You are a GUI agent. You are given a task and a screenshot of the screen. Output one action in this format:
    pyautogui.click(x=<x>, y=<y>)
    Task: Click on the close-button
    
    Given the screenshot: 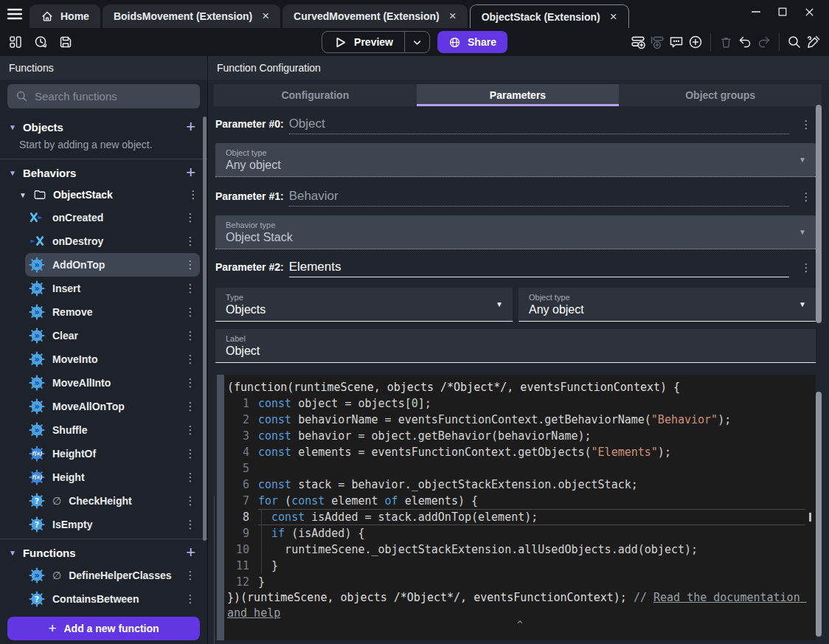 What is the action you would take?
    pyautogui.click(x=809, y=12)
    